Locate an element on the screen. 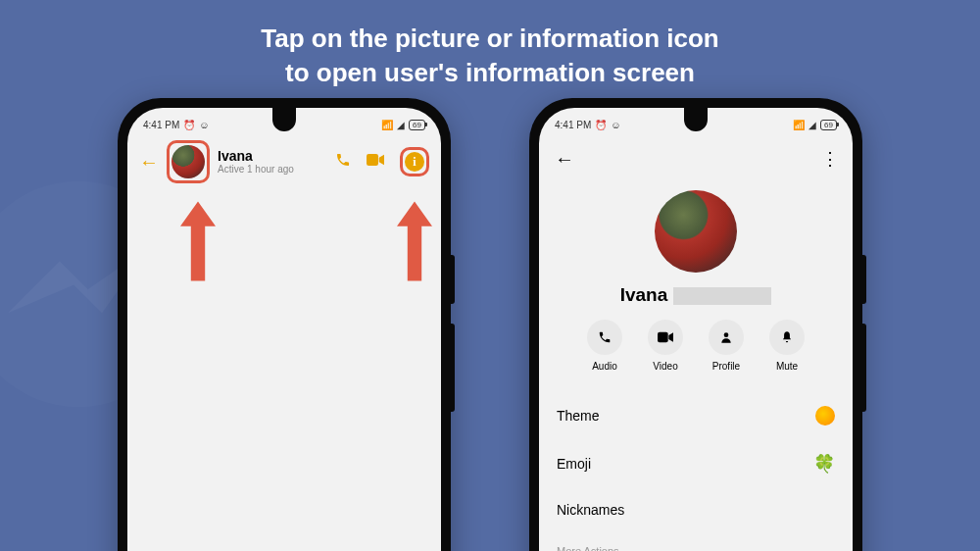 The image size is (980, 551). more-icon: ⋮ is located at coordinates (829, 159).